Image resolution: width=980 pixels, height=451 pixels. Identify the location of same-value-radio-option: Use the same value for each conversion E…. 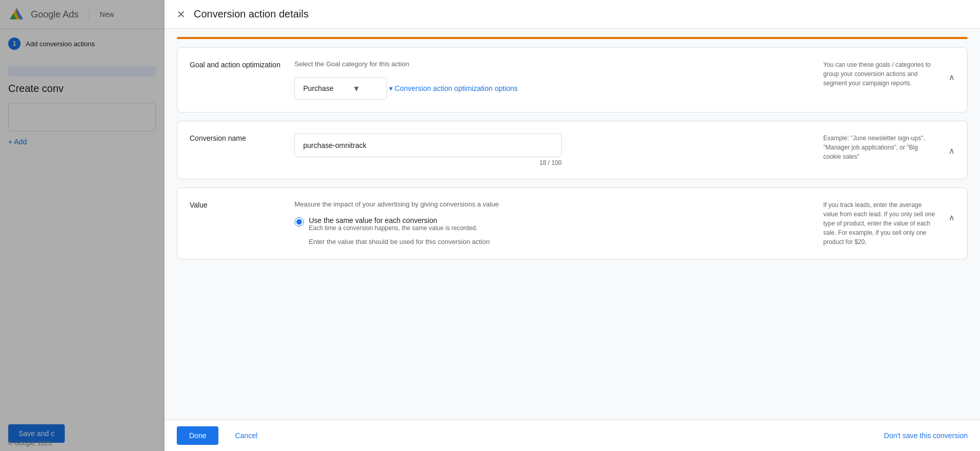
(553, 224).